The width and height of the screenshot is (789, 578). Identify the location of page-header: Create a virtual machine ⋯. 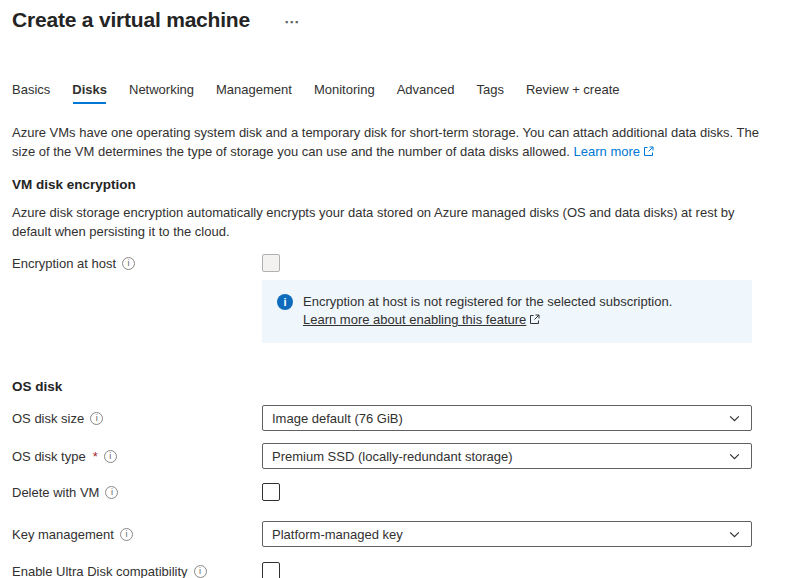
(400, 20).